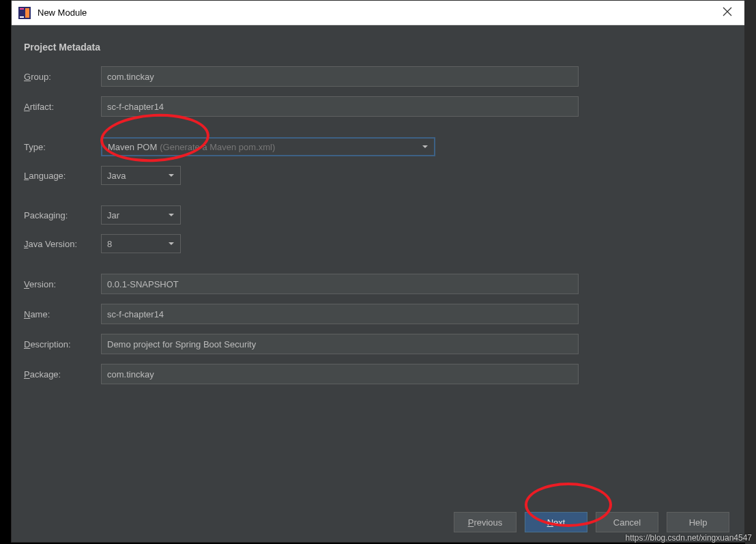  Describe the element at coordinates (340, 314) in the screenshot. I see `name-input` at that location.